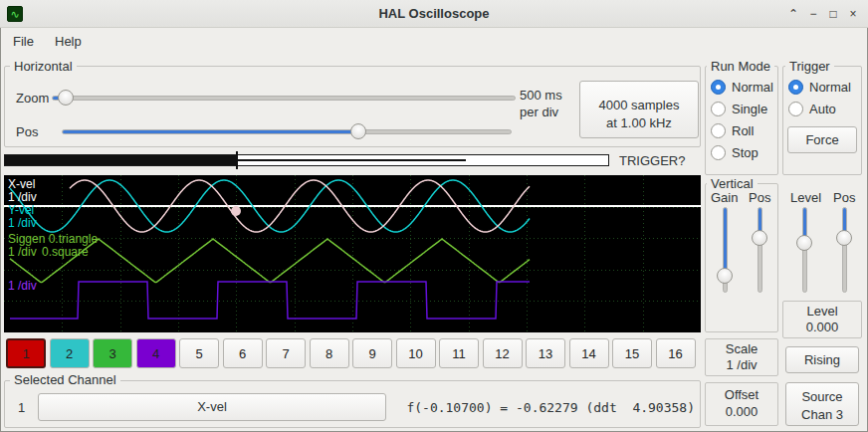 This screenshot has width=868, height=432. I want to click on pos-slider-fill, so click(211, 131).